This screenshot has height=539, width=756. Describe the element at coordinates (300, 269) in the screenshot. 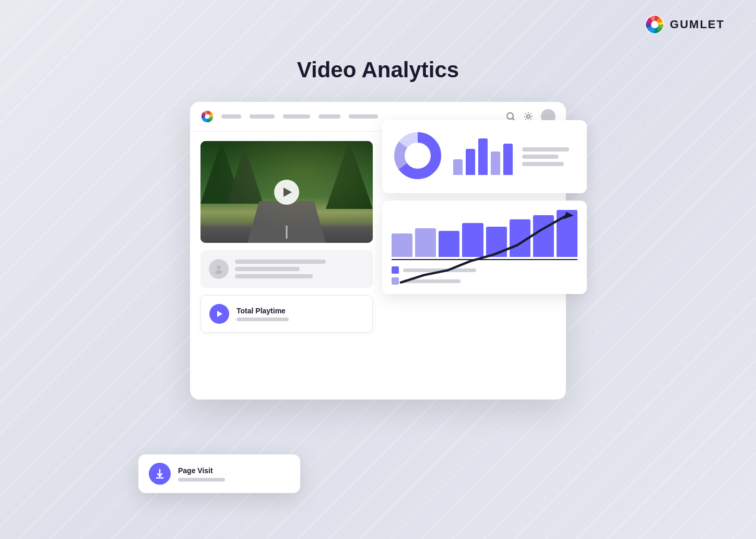

I see `user-info-lines` at that location.